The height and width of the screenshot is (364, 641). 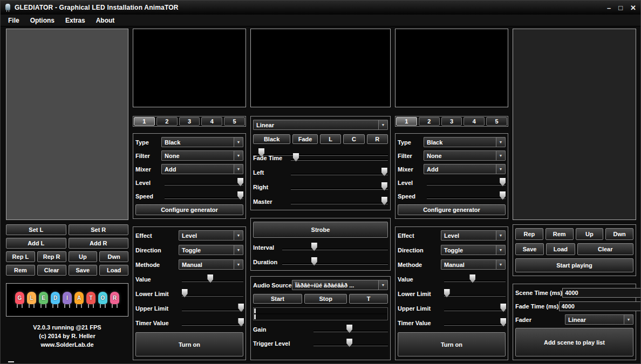 I want to click on audio-start-button: Start, so click(x=277, y=299).